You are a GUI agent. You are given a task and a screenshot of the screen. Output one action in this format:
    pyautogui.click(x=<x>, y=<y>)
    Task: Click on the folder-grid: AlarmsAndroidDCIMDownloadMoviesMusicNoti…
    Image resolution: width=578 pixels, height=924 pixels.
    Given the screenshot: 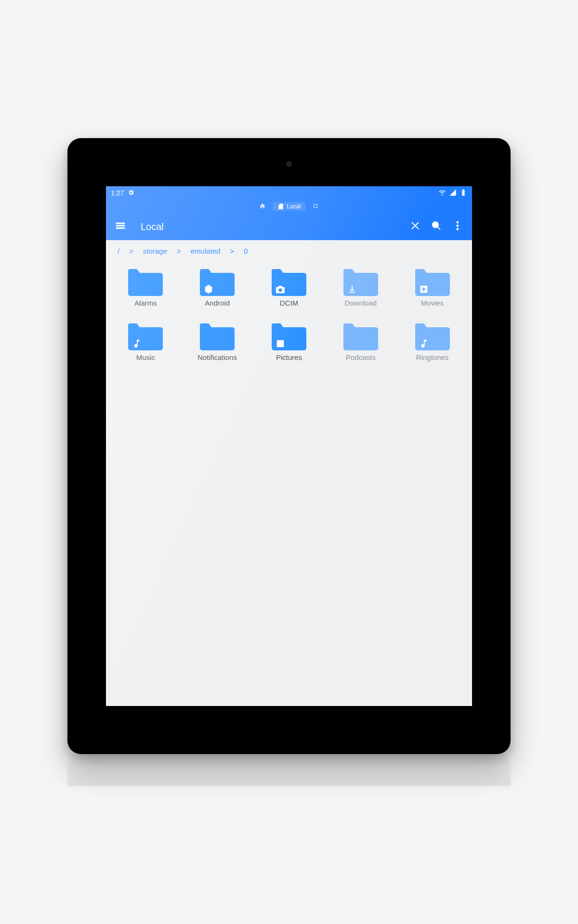 What is the action you would take?
    pyautogui.click(x=289, y=314)
    